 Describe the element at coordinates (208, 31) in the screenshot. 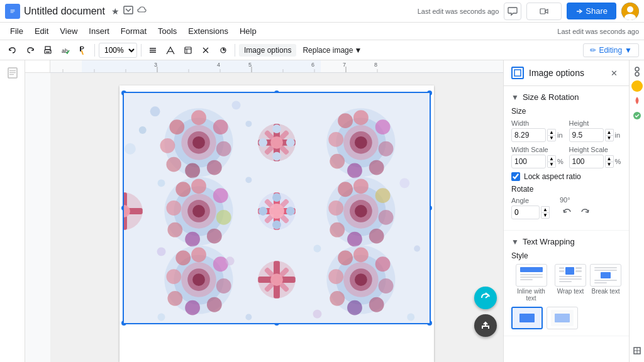

I see `menu-extensions: Extensions` at that location.